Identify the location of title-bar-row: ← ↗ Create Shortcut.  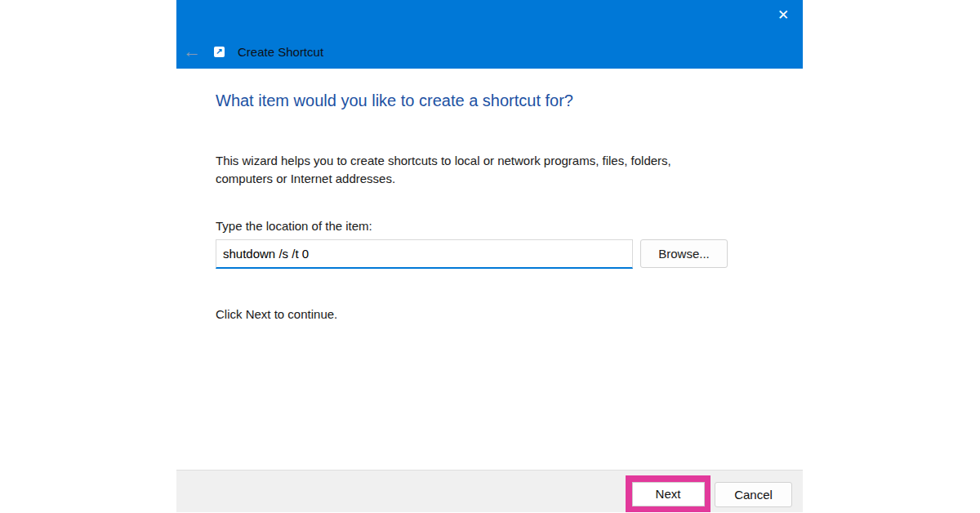
(490, 51).